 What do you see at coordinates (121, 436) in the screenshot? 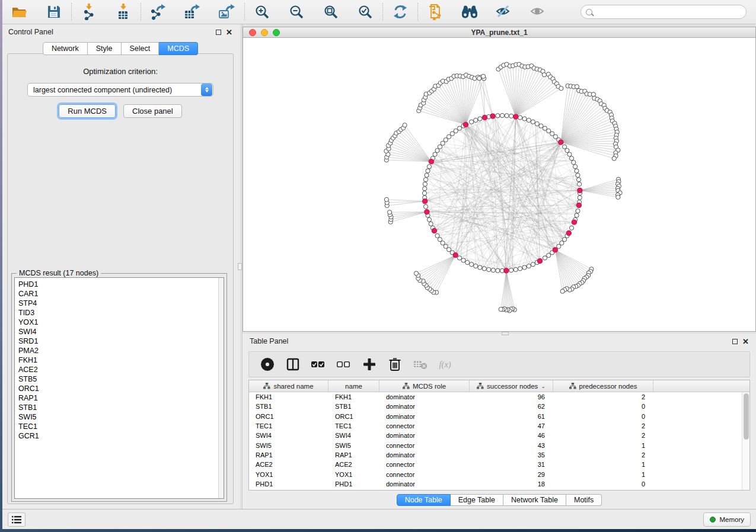
I see `mcds-result-item: GCR1` at bounding box center [121, 436].